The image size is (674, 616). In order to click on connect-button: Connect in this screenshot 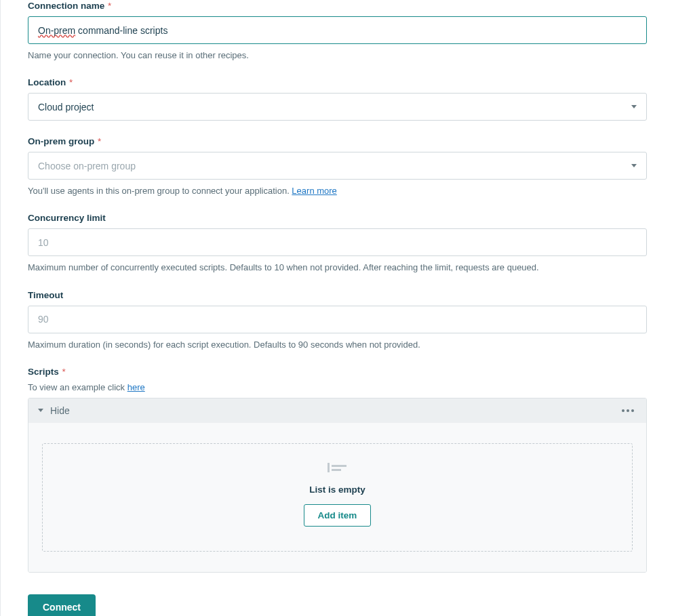, I will do `click(62, 605)`.